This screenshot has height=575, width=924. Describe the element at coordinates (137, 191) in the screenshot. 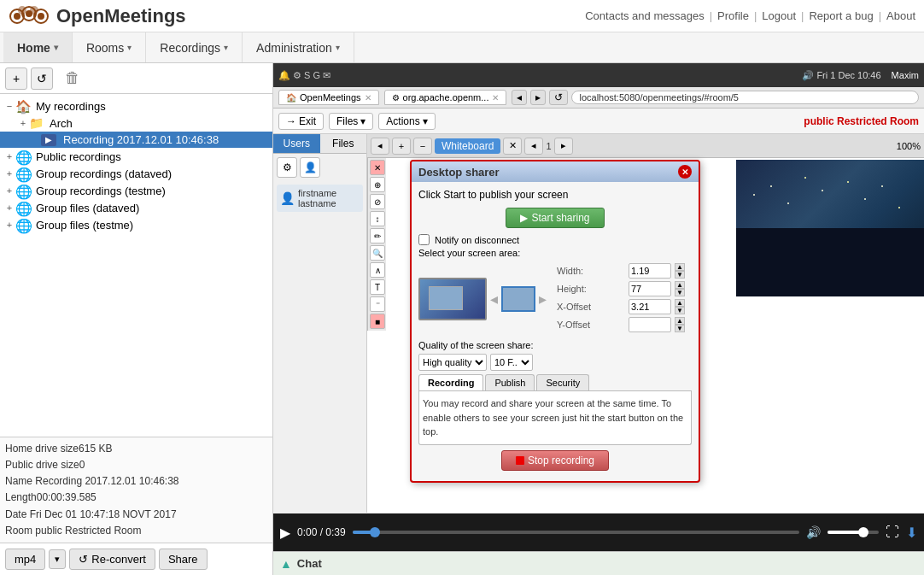

I see `tree-item-group-testme: + 🌐 Group recordings (testme)` at that location.